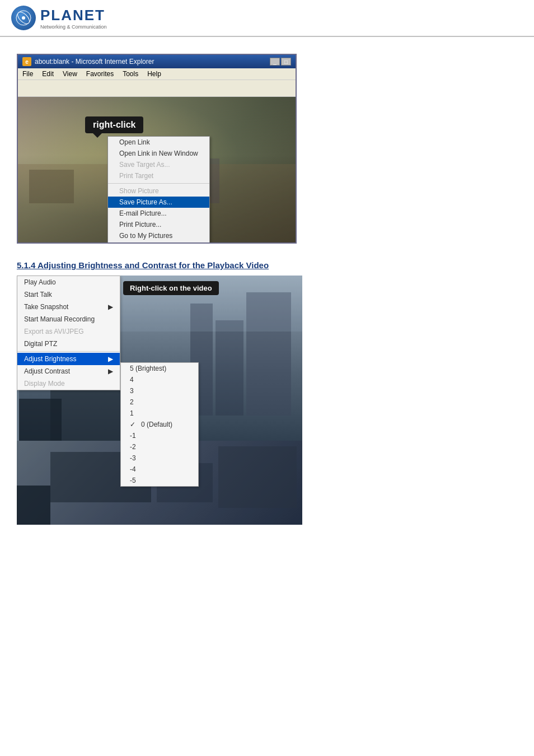 Image resolution: width=534 pixels, height=756 pixels. I want to click on sub-neg2: -2, so click(160, 447).